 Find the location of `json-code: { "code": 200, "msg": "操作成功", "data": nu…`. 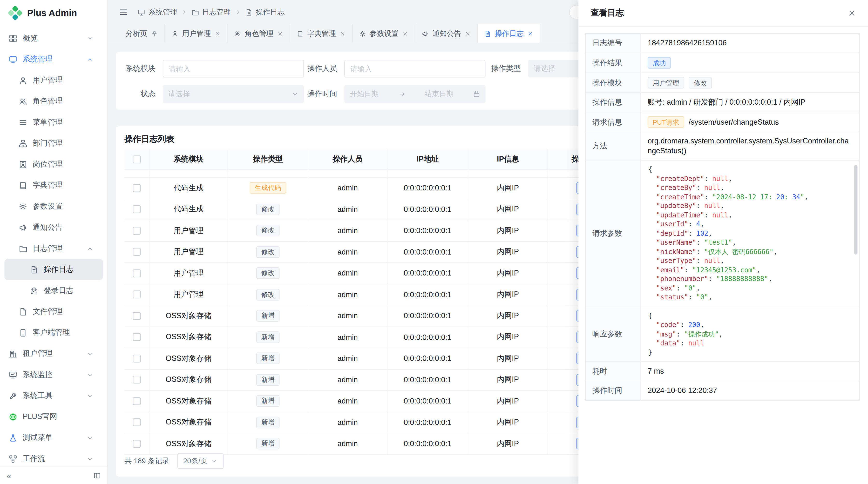

json-code: { "code": 200, "msg": "操作成功", "data": nu… is located at coordinates (750, 334).